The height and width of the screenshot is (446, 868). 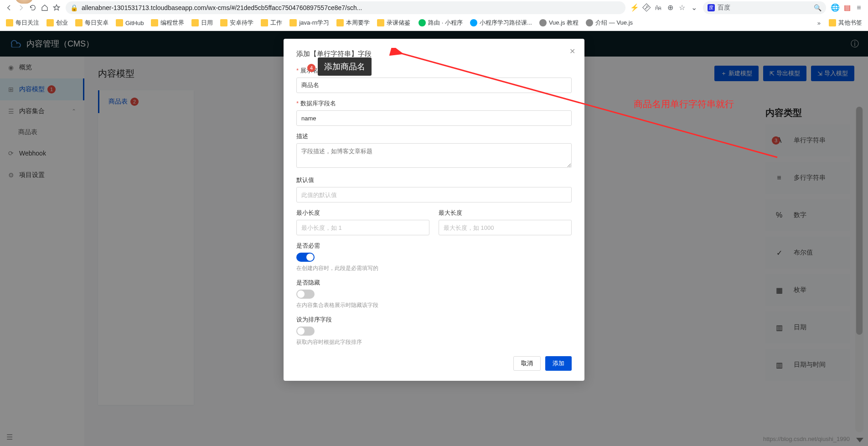 What do you see at coordinates (434, 195) in the screenshot?
I see `input-default` at bounding box center [434, 195].